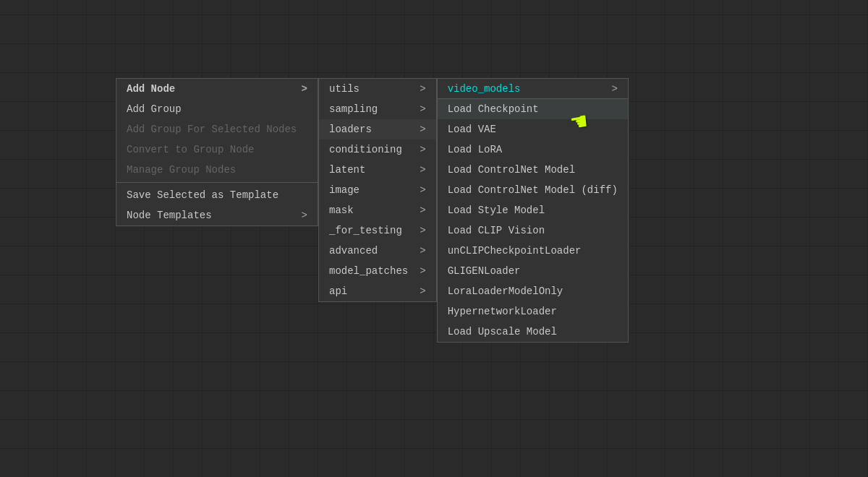 Image resolution: width=868 pixels, height=477 pixels. Describe the element at coordinates (532, 311) in the screenshot. I see `menu-item-hypernetwork-loader: HypernetworkLoader` at that location.